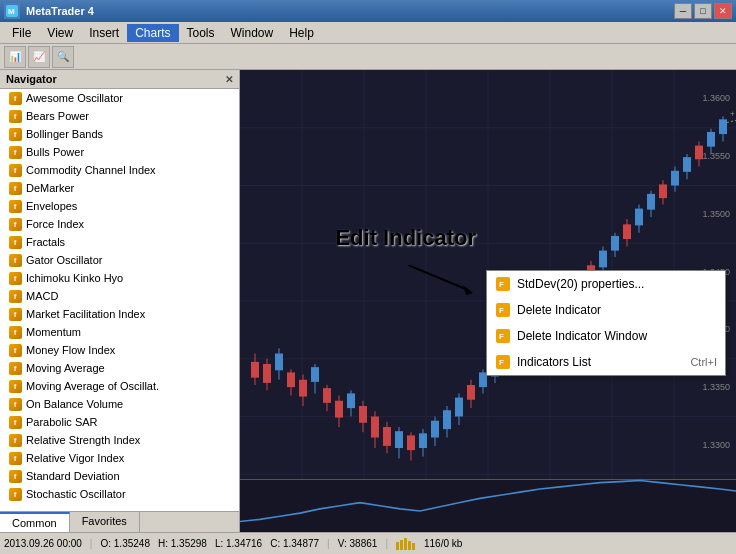 Image resolution: width=736 pixels, height=554 pixels. Describe the element at coordinates (152, 33) in the screenshot. I see `menu-charts: Charts` at that location.